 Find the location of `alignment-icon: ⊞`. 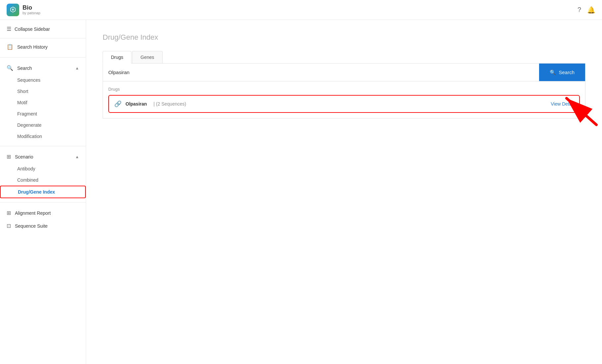

alignment-icon: ⊞ is located at coordinates (9, 213).